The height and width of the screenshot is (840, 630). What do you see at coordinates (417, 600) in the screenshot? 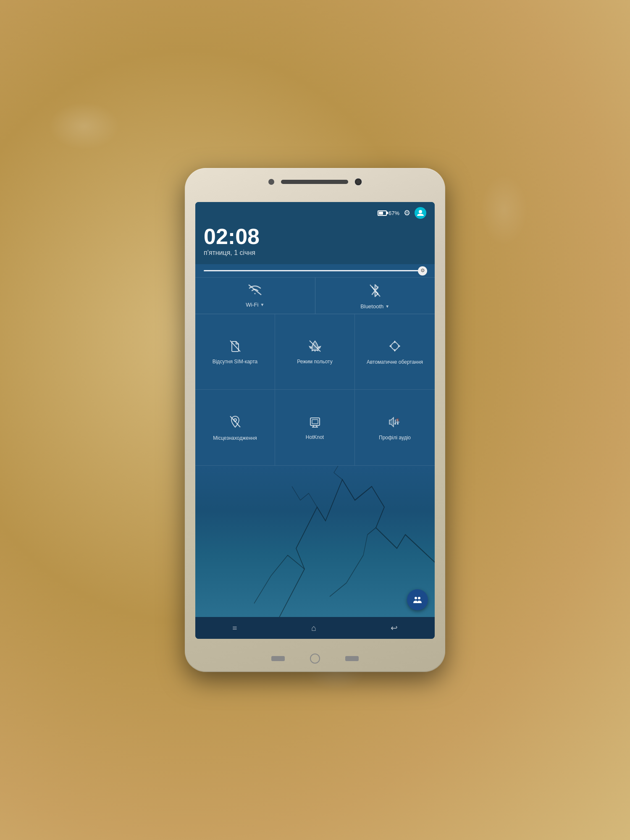
I see `fab-button` at bounding box center [417, 600].